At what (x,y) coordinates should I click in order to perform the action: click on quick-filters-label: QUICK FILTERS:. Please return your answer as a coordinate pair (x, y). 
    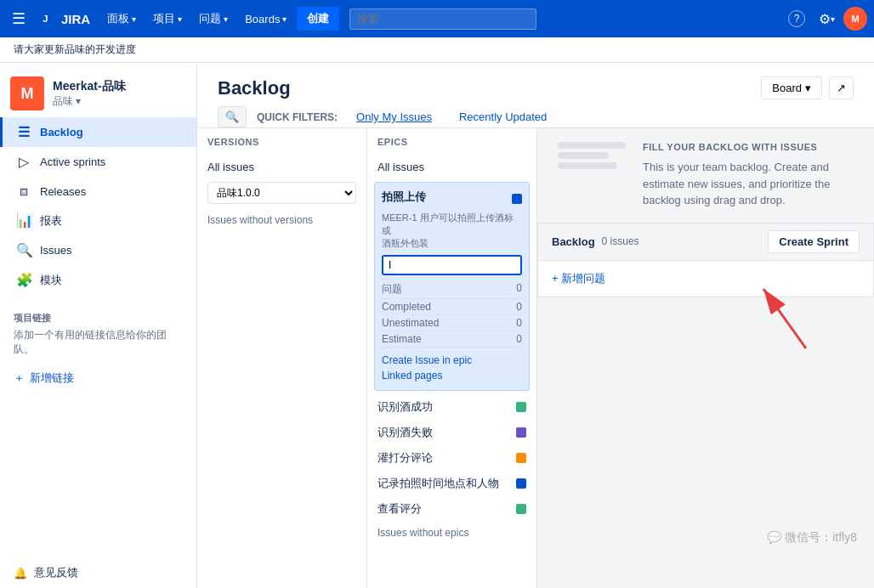
    Looking at the image, I should click on (298, 117).